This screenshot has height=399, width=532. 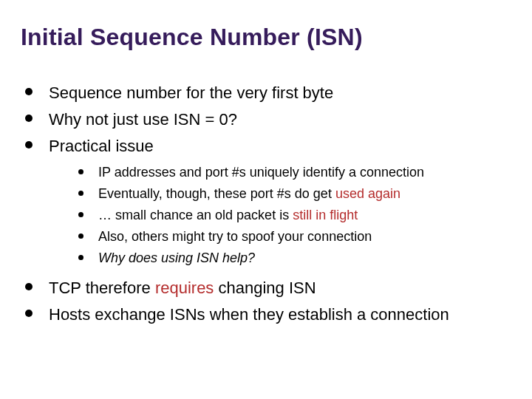 I want to click on bullet-text: Sequence number for the very first byte, so click(x=191, y=93).